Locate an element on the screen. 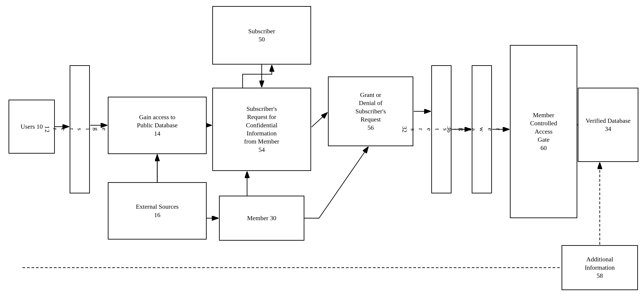  register-label: Register12 is located at coordinates (80, 129).